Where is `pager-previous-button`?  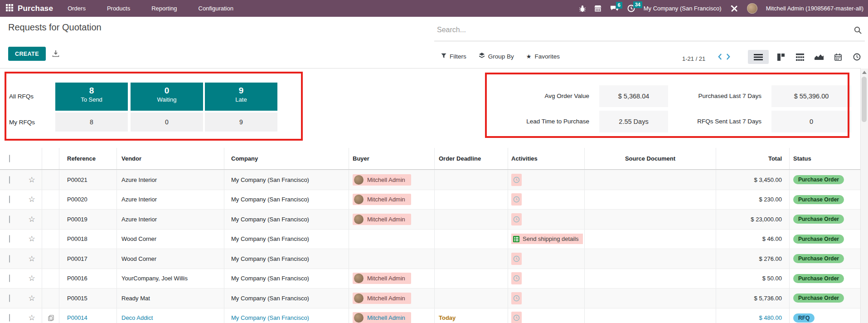 pager-previous-button is located at coordinates (720, 57).